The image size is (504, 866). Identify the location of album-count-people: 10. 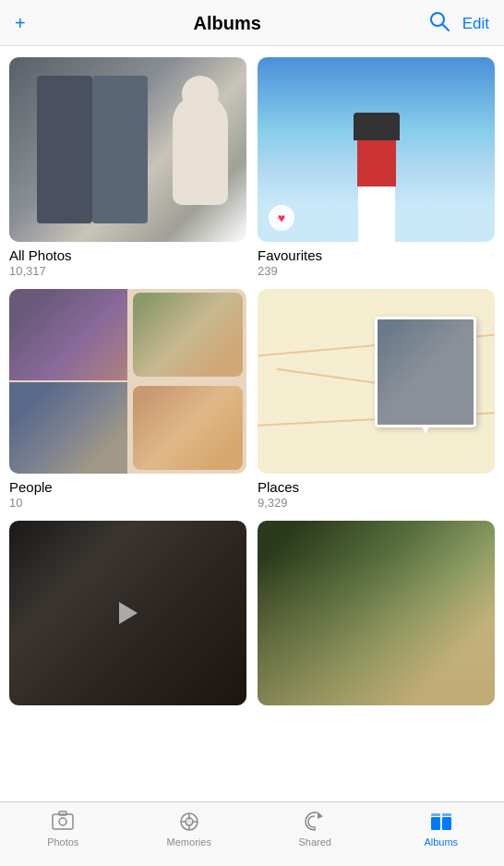
(127, 502).